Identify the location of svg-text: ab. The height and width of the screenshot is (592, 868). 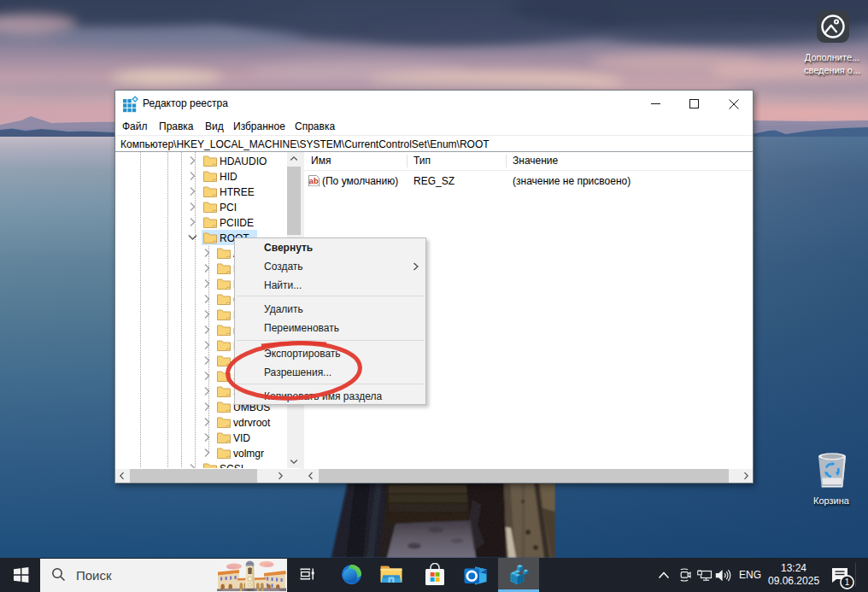
(314, 181).